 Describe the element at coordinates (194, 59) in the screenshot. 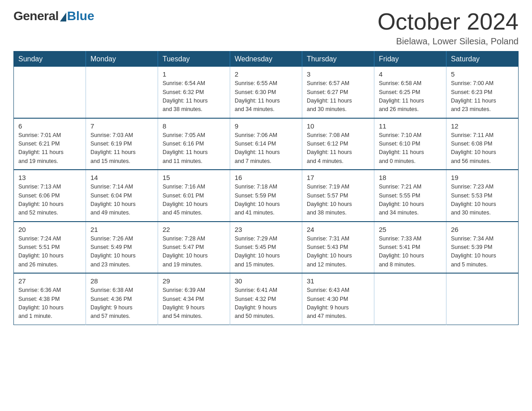

I see `calendar-header-tuesday: Tuesday` at that location.